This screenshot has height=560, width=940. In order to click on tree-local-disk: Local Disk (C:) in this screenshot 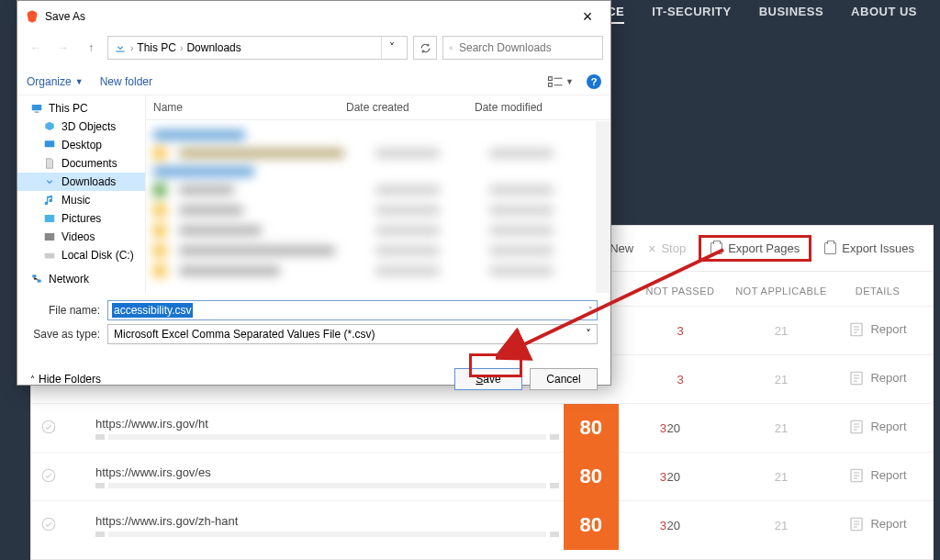, I will do `click(81, 255)`.